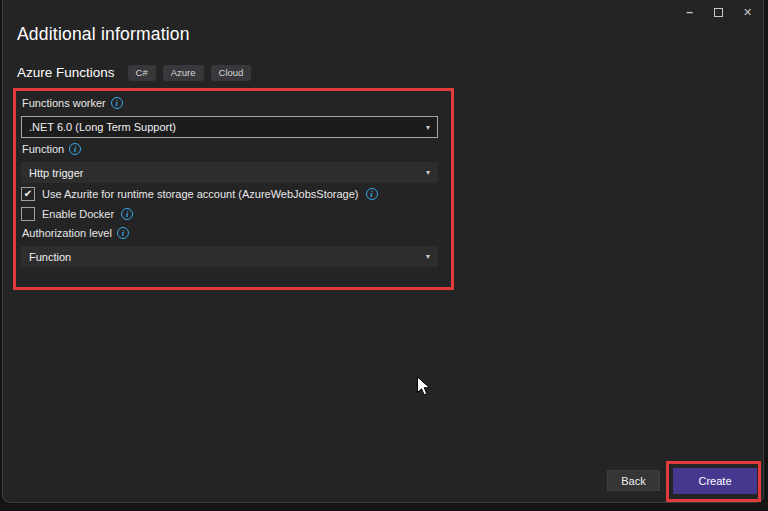  I want to click on authorization-level-label-text: Authorization level, so click(67, 233).